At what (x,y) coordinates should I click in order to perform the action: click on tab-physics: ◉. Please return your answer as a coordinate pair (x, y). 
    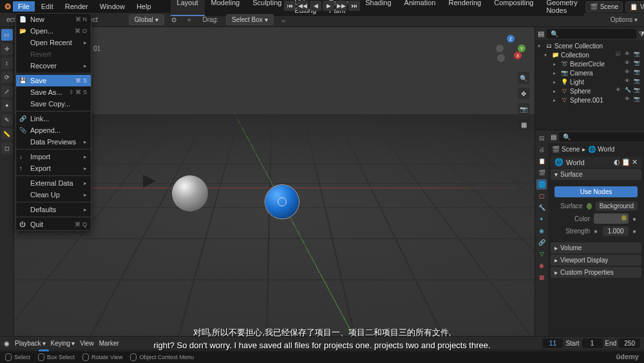
    Looking at the image, I should click on (542, 231).